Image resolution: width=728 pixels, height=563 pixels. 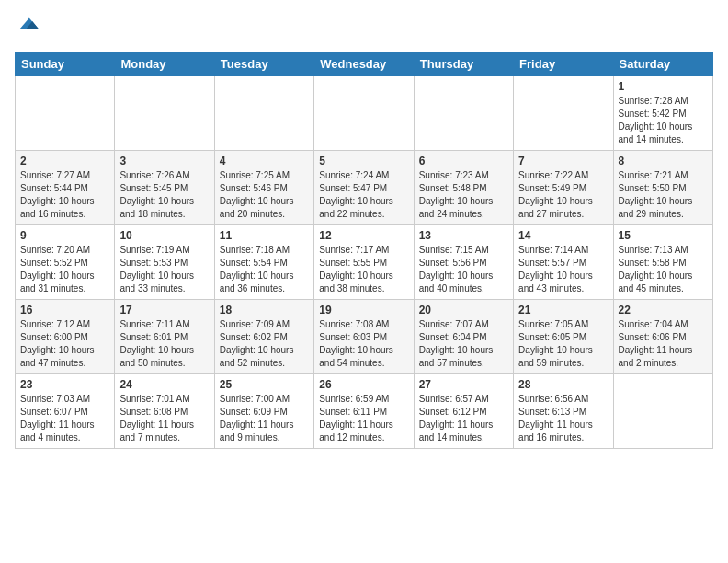 I want to click on calendar-cell: 25Sunrise: 7:00 AM Sunset: 6:09 PM Dayli…, so click(x=264, y=412).